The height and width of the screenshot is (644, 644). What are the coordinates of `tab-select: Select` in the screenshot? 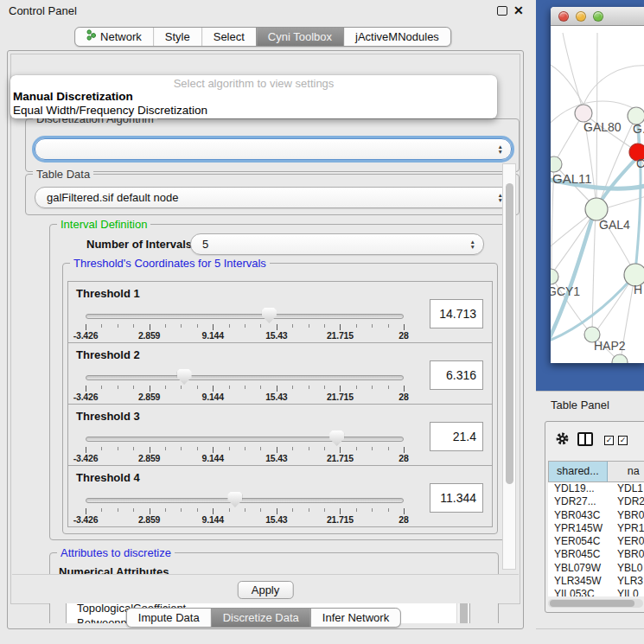 It's located at (228, 36).